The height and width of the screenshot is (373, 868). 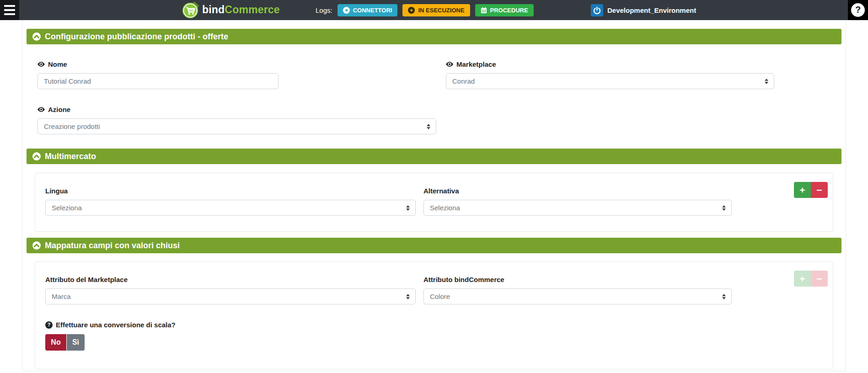 What do you see at coordinates (643, 10) in the screenshot?
I see `environment-selector: Development_Environment` at bounding box center [643, 10].